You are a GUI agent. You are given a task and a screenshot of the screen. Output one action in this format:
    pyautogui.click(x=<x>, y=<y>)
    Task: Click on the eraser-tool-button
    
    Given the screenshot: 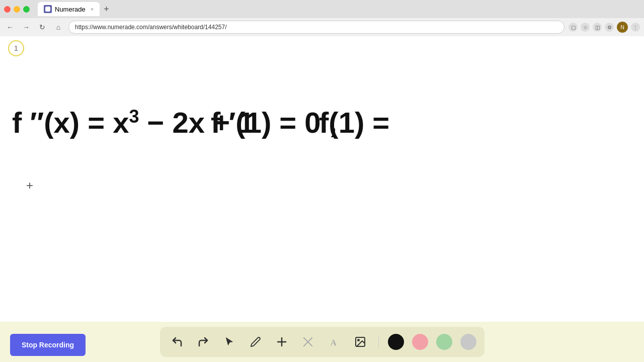 What is the action you would take?
    pyautogui.click(x=308, y=342)
    